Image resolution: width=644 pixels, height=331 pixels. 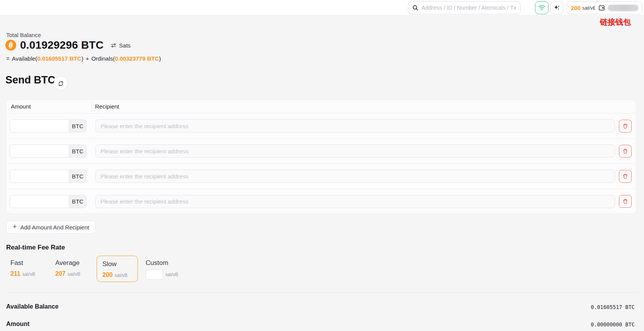 What do you see at coordinates (21, 107) in the screenshot?
I see `column-header-amount: Amount` at bounding box center [21, 107].